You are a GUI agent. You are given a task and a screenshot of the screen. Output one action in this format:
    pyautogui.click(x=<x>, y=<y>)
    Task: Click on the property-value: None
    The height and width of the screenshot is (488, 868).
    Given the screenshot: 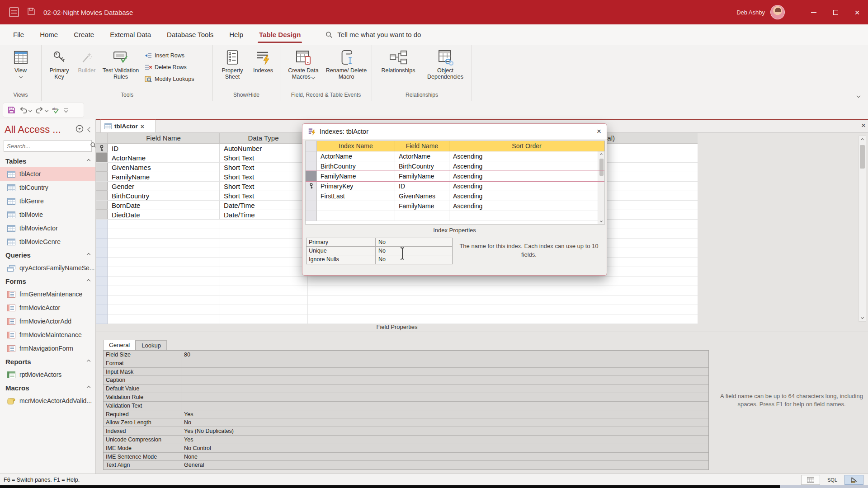 What is the action you would take?
    pyautogui.click(x=445, y=457)
    